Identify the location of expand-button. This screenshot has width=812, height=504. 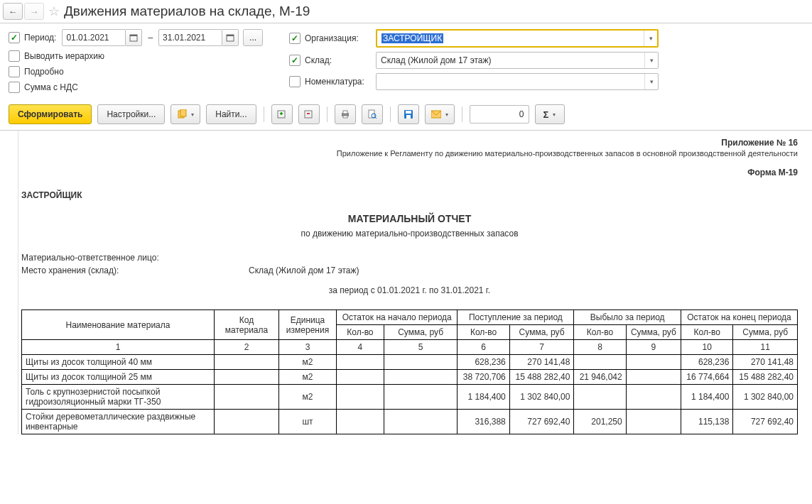
(282, 114).